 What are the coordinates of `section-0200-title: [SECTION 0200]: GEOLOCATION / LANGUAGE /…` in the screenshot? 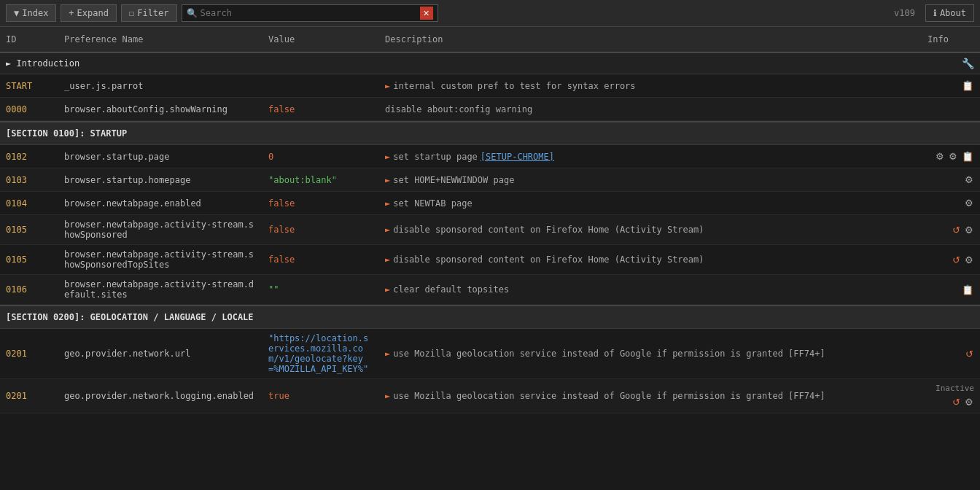 It's located at (490, 316).